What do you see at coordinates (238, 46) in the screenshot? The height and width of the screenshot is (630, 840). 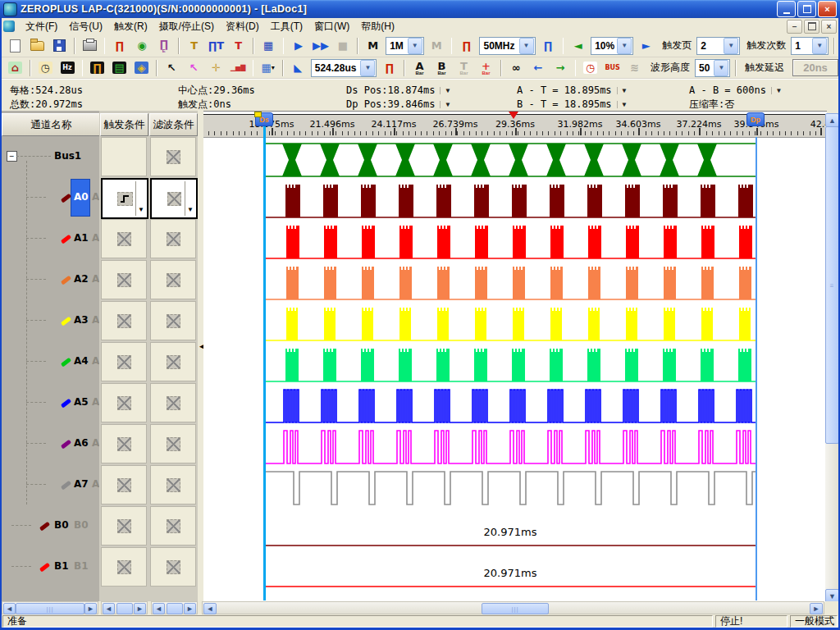 I see `trigger-properties-button: T` at bounding box center [238, 46].